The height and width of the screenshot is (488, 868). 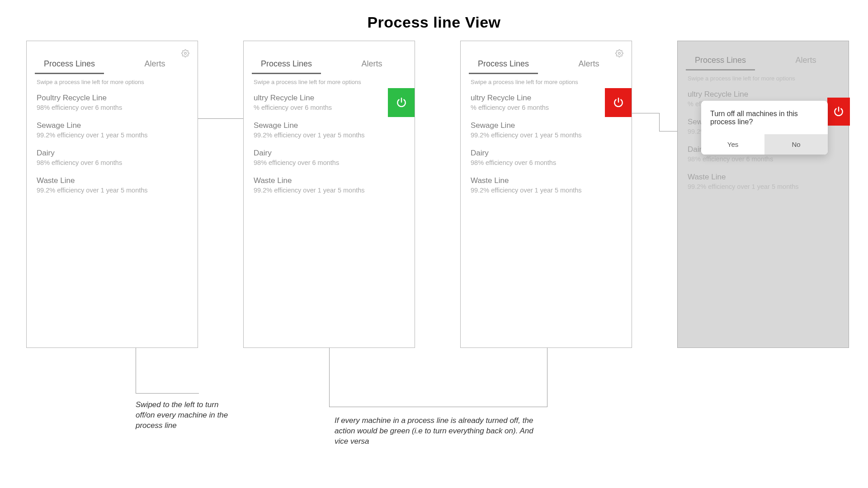 I want to click on mockup-swiped-green: Process Lines Alerts Swipe a process lin…, so click(x=329, y=194).